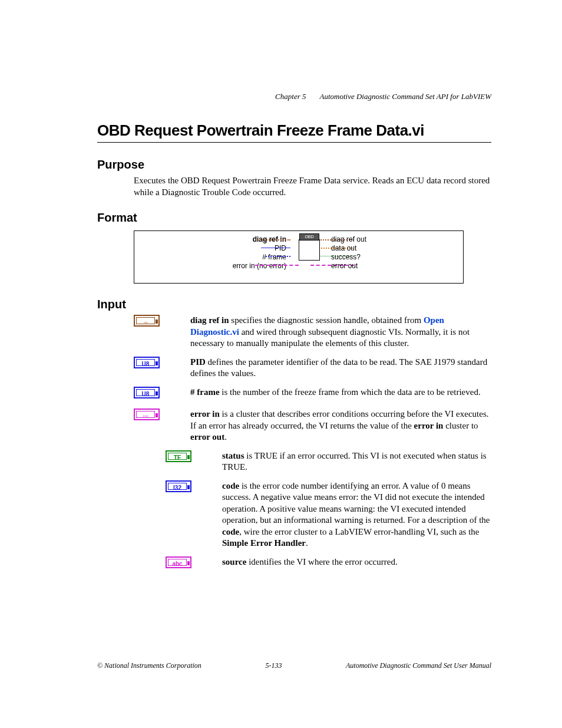 This screenshot has width=562, height=728. I want to click on vi-icon-holder: OBD, so click(308, 248).